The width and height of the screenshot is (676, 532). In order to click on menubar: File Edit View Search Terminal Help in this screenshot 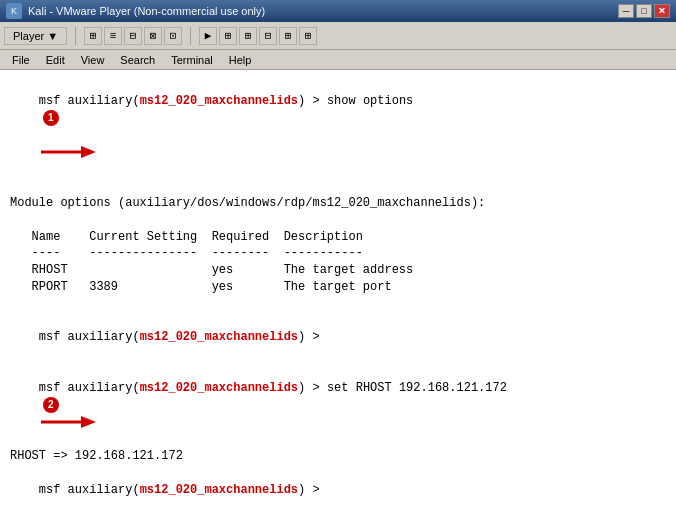, I will do `click(338, 60)`.